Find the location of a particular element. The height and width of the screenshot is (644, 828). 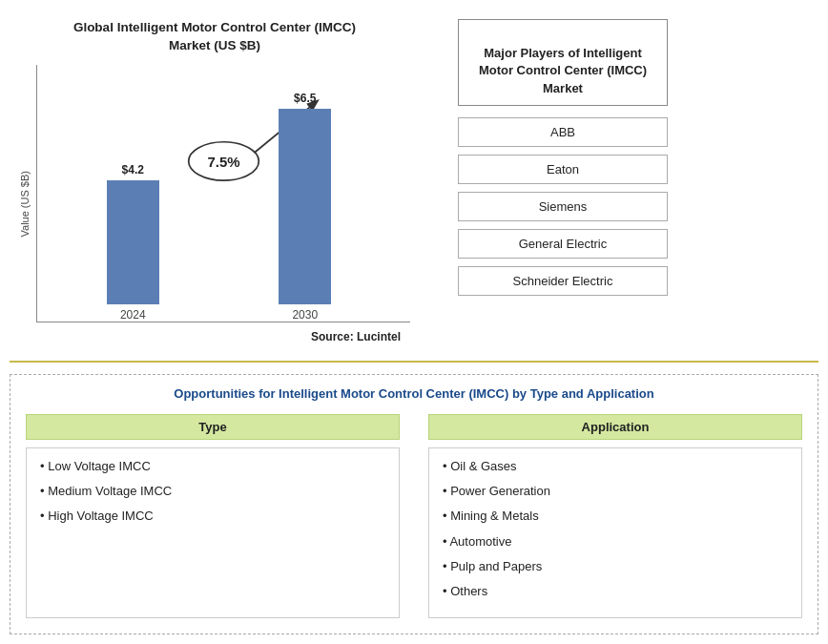

players-list: ABBEatonSiemensGeneral ElectricSchneider… is located at coordinates (563, 210).